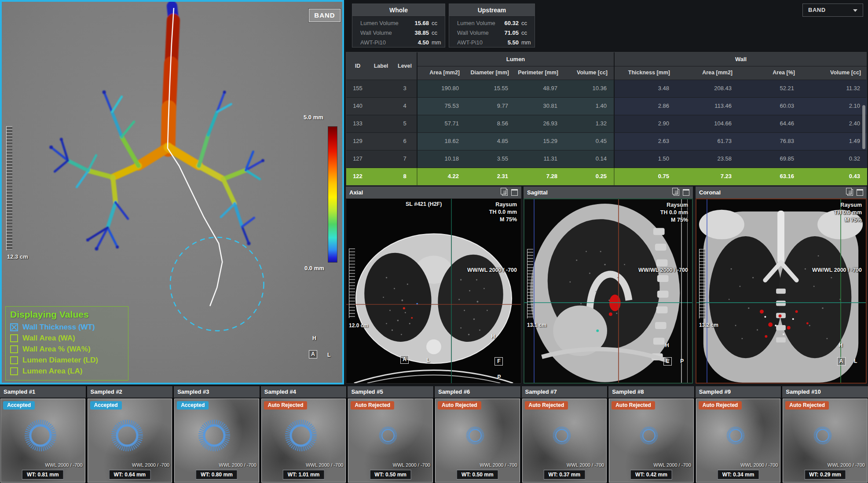 This screenshot has width=868, height=483. What do you see at coordinates (43, 441) in the screenshot?
I see `sample-ct-image: Accepted WWL 2000 / -700 WT: 0.81 mm` at bounding box center [43, 441].